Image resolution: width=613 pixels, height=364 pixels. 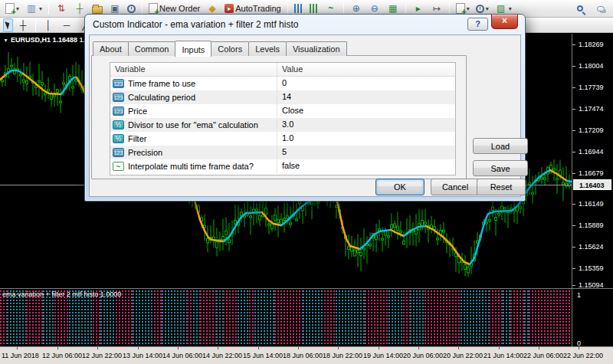 What do you see at coordinates (580, 8) in the screenshot?
I see `search-button` at bounding box center [580, 8].